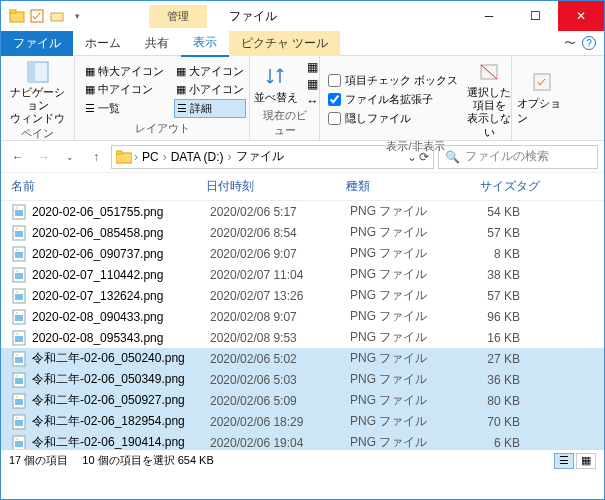  Describe the element at coordinates (393, 118) in the screenshot. I see `check-hidden-files: 隠しファイル` at that location.